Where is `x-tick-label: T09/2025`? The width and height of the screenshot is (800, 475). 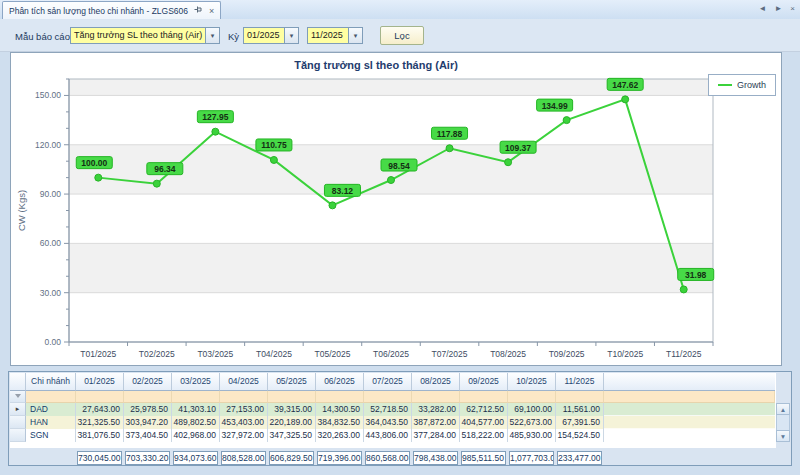 x-tick-label: T09/2025 is located at coordinates (567, 354).